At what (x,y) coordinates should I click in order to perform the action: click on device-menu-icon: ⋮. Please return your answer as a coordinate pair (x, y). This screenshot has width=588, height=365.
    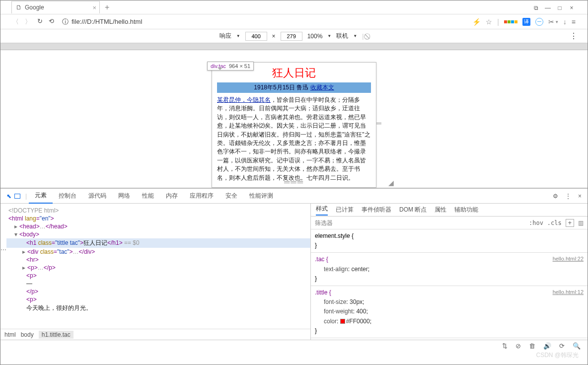
    Looking at the image, I should click on (574, 36).